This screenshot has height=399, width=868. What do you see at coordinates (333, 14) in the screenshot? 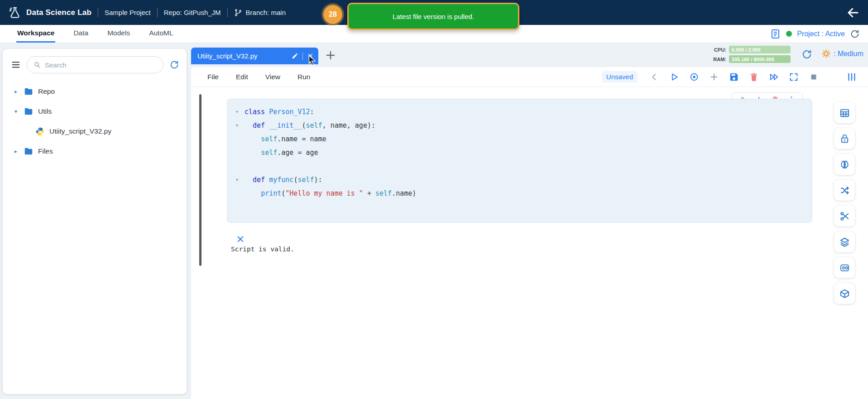
I see `notification-badge: 28` at bounding box center [333, 14].